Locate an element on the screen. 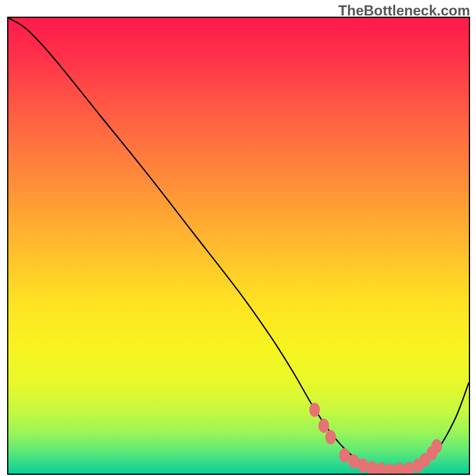 This screenshot has height=476, width=476. markers-group is located at coordinates (376, 438).